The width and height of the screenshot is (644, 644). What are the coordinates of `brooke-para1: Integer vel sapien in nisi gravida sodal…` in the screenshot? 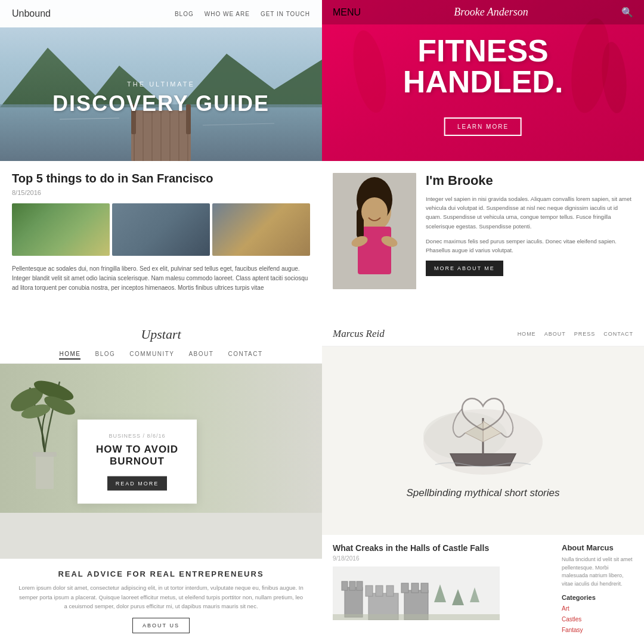 It's located at (530, 212).